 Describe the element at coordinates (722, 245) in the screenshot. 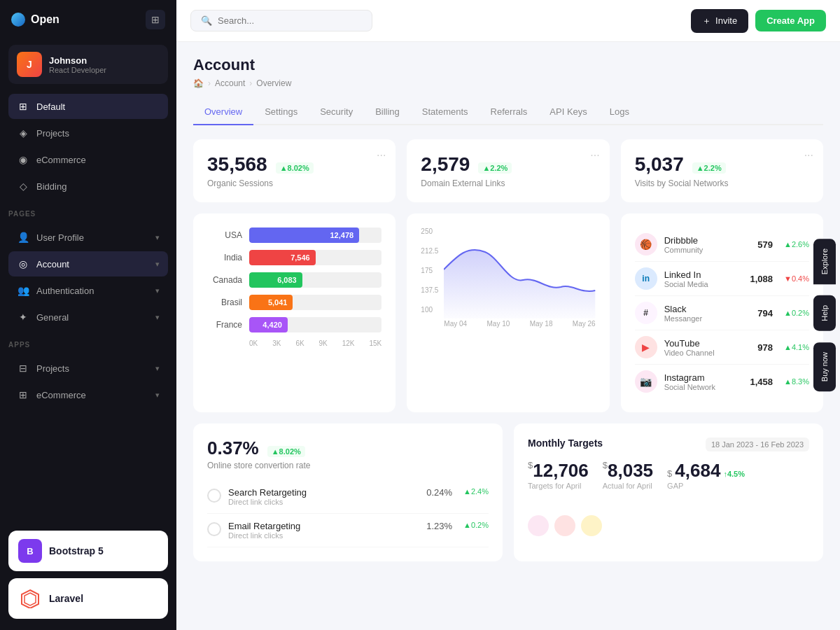

I see `social-item-dribbble: 🏀 Dribbble Community 579 ▲2.6%` at that location.